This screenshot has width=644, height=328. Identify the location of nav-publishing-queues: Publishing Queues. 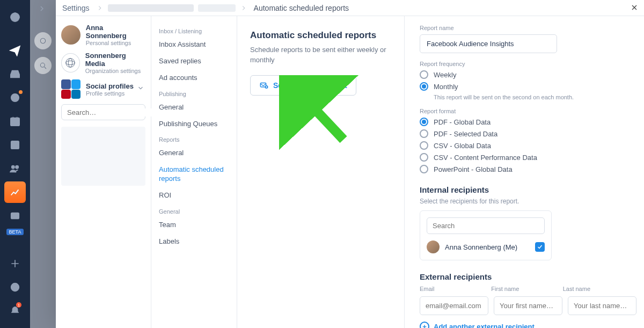
(194, 125).